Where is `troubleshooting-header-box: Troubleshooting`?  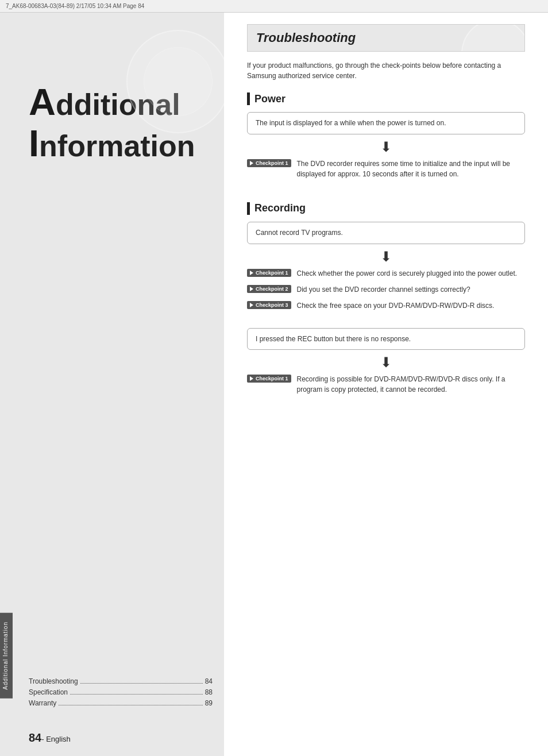 troubleshooting-header-box: Troubleshooting is located at coordinates (386, 38).